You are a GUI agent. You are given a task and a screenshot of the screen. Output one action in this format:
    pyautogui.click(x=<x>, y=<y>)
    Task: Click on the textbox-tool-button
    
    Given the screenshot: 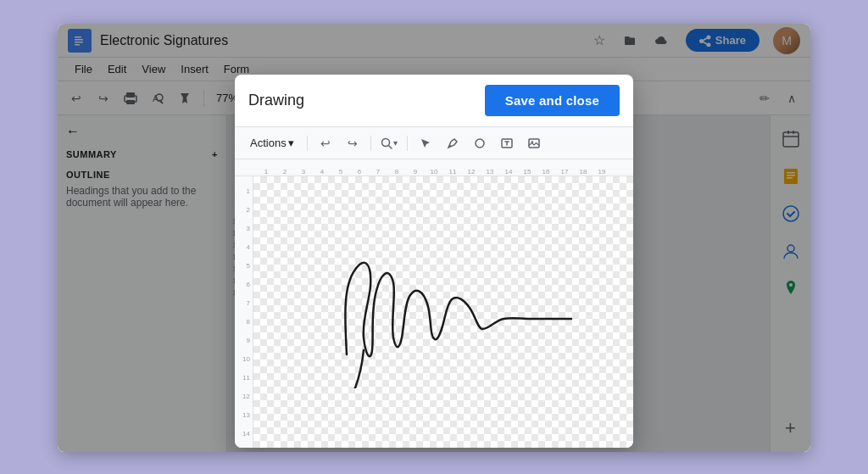 What is the action you would take?
    pyautogui.click(x=507, y=143)
    